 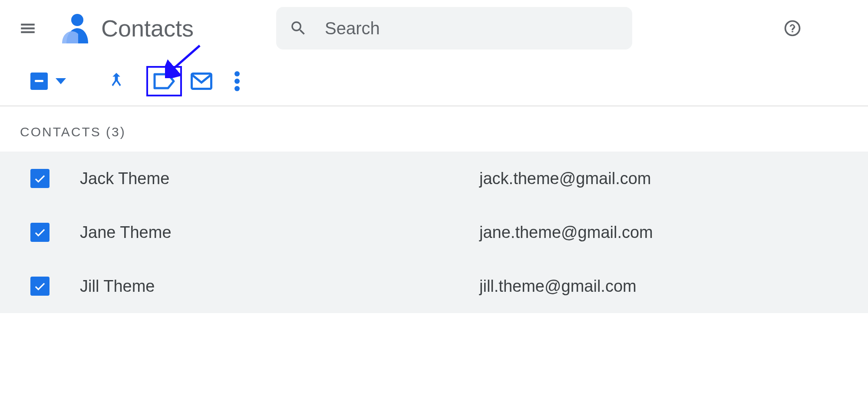 I want to click on contact-email: jane.theme@gmail.com, so click(x=566, y=233).